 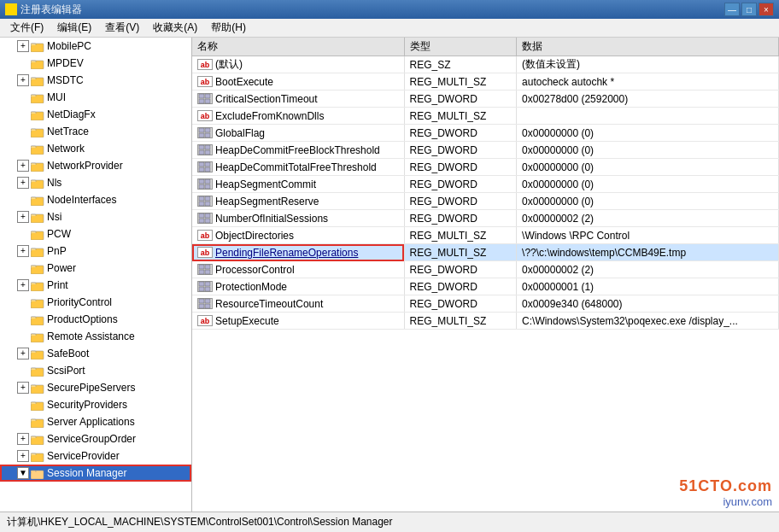 I want to click on menu-item: 文件(F), so click(x=27, y=27).